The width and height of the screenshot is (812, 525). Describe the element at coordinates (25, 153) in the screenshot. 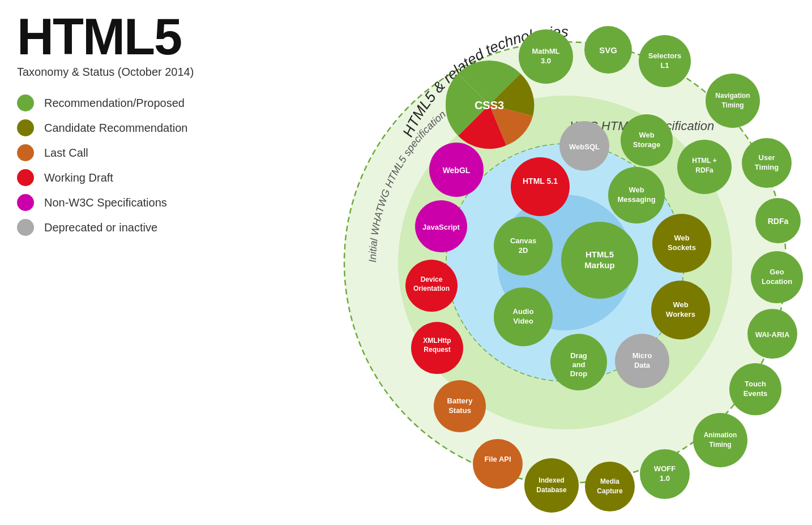

I see `legend-dot-lastcall` at that location.